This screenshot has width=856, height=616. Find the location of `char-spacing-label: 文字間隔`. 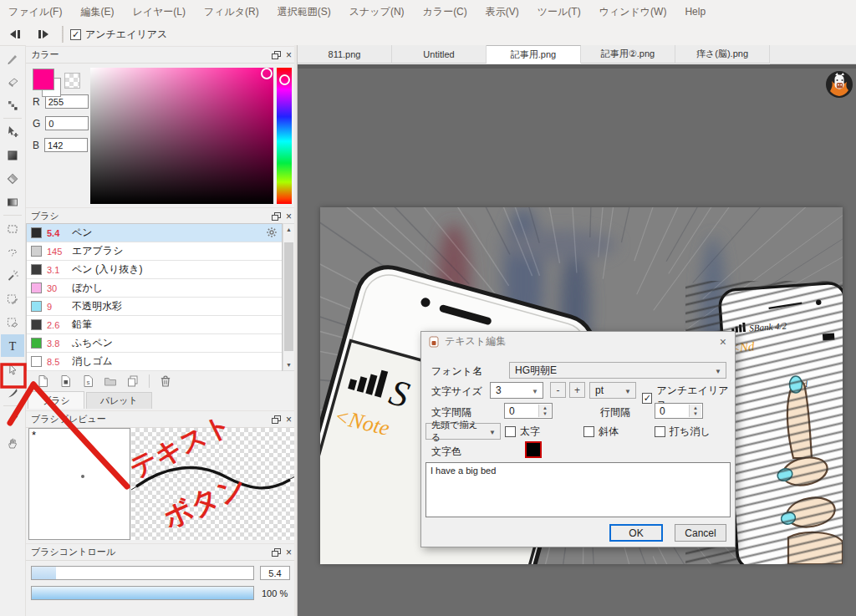

char-spacing-label: 文字間隔 is located at coordinates (451, 413).